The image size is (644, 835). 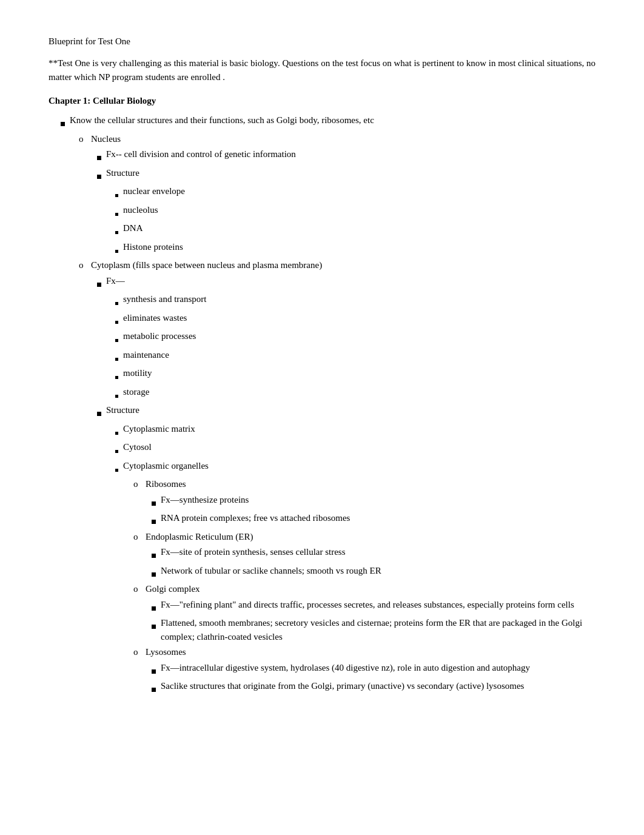 What do you see at coordinates (346, 283) in the screenshot?
I see `list-item: Fx—` at bounding box center [346, 283].